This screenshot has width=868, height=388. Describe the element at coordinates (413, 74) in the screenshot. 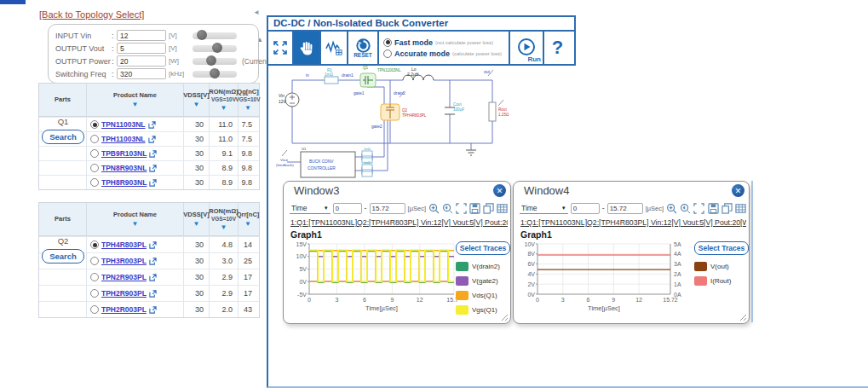

I see `svg-text: 2.2µH` at that location.